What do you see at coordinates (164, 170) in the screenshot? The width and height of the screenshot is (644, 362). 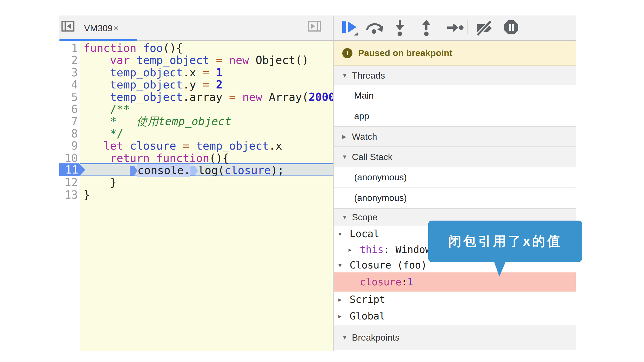 I see `code-token: console.` at bounding box center [164, 170].